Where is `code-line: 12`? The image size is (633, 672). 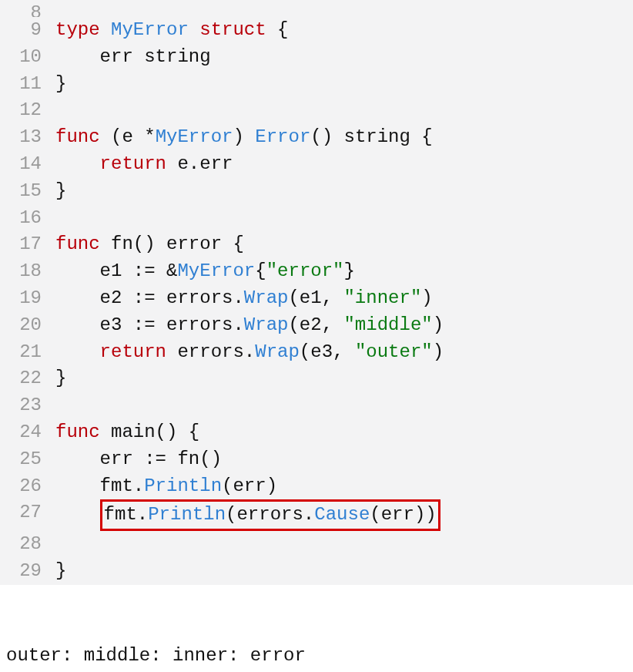 code-line: 12 is located at coordinates (316, 111).